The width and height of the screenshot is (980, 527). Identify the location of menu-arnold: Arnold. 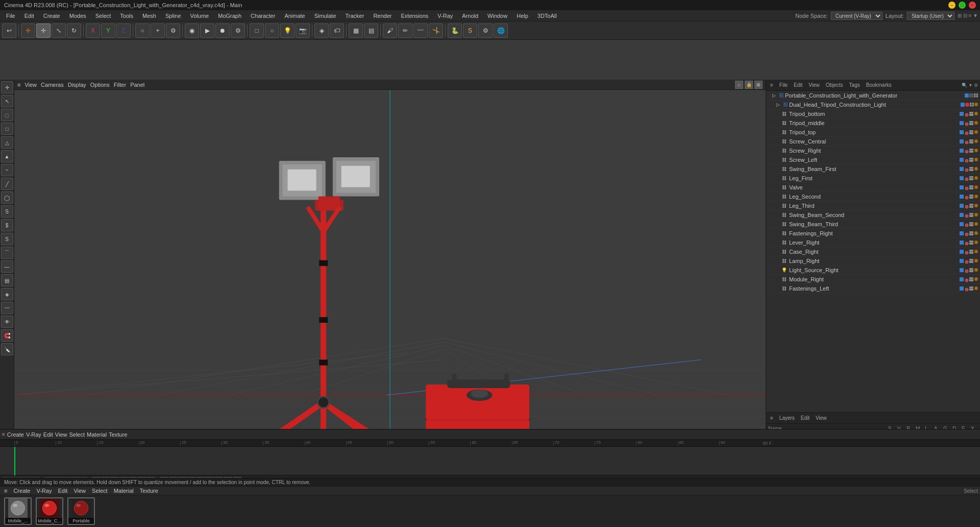
(470, 16).